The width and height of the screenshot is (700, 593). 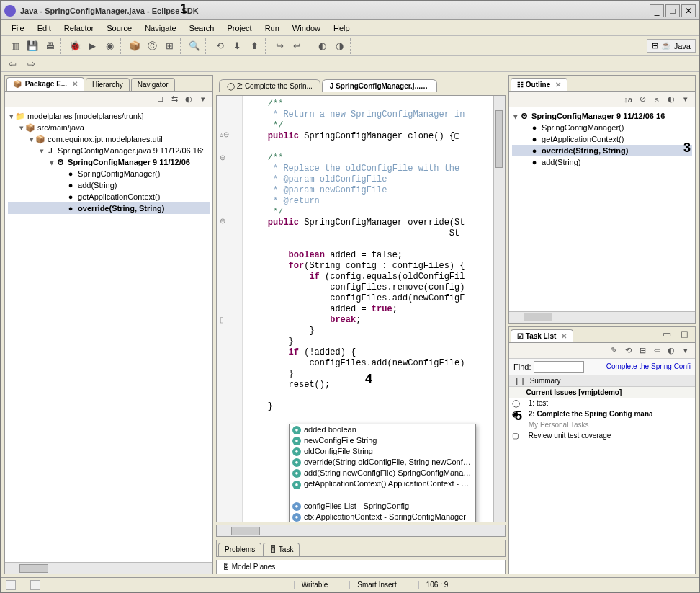 What do you see at coordinates (602, 116) in the screenshot?
I see `tree-node: ▾Θ SpringConfigManager 9 11/12/06 16` at bounding box center [602, 116].